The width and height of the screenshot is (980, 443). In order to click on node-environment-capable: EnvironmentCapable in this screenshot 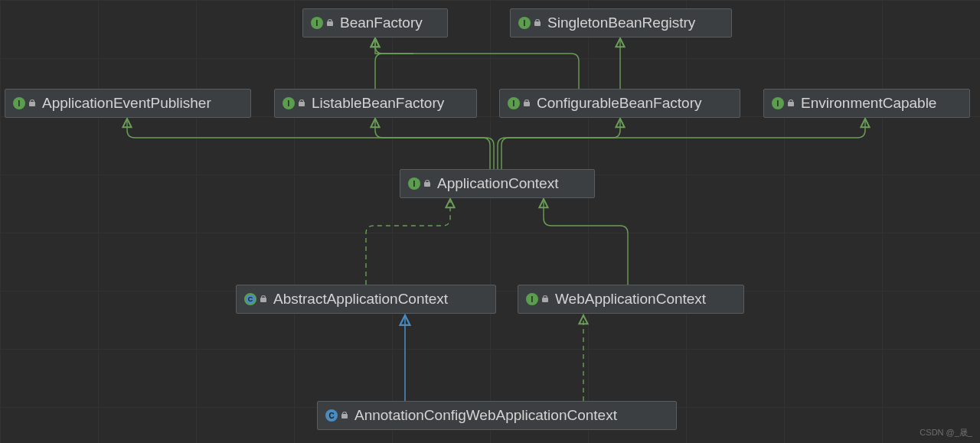, I will do `click(867, 103)`.